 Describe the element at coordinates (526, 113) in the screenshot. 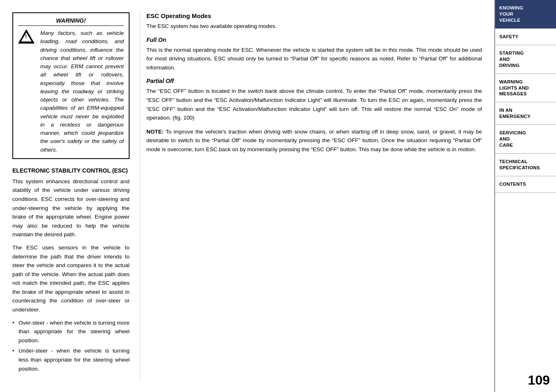

I see `sidebar-item-in-an-emergency: IN AN EMERGENCY` at that location.